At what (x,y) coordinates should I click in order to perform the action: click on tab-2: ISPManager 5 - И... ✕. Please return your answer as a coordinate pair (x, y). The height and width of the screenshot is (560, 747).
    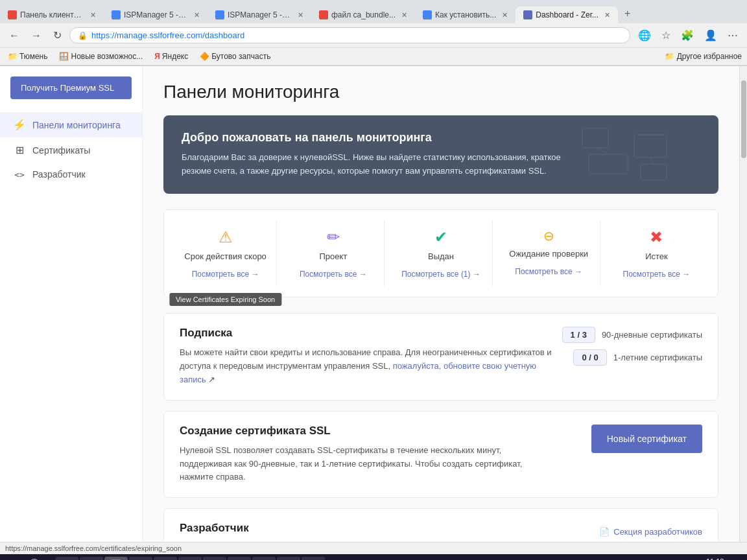
    Looking at the image, I should click on (156, 15).